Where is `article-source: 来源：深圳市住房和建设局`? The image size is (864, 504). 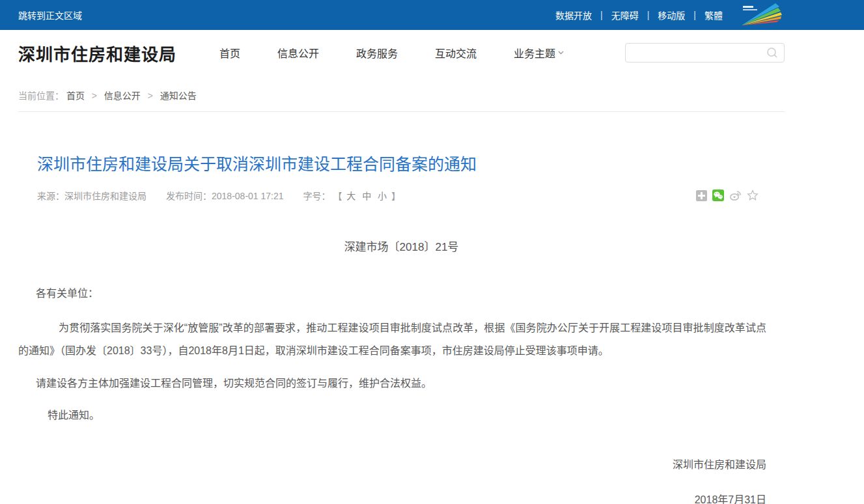
article-source: 来源：深圳市住房和建设局 is located at coordinates (92, 195).